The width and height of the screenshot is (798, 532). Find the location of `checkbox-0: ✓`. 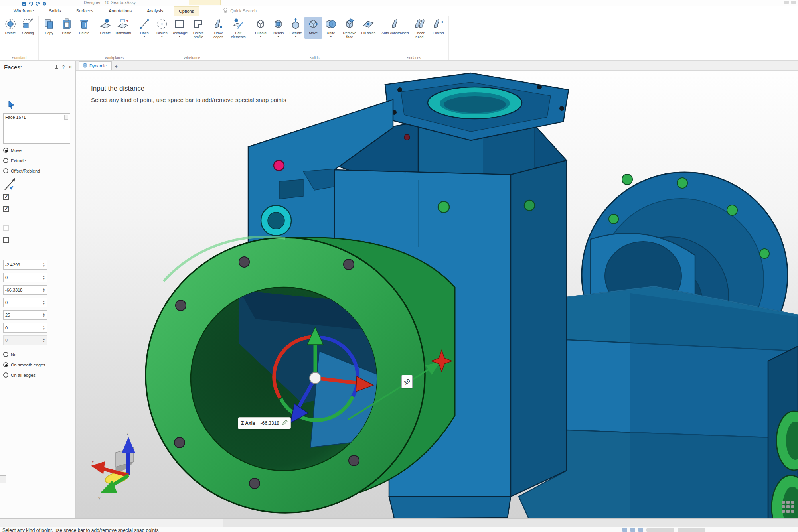

checkbox-0: ✓ is located at coordinates (6, 197).